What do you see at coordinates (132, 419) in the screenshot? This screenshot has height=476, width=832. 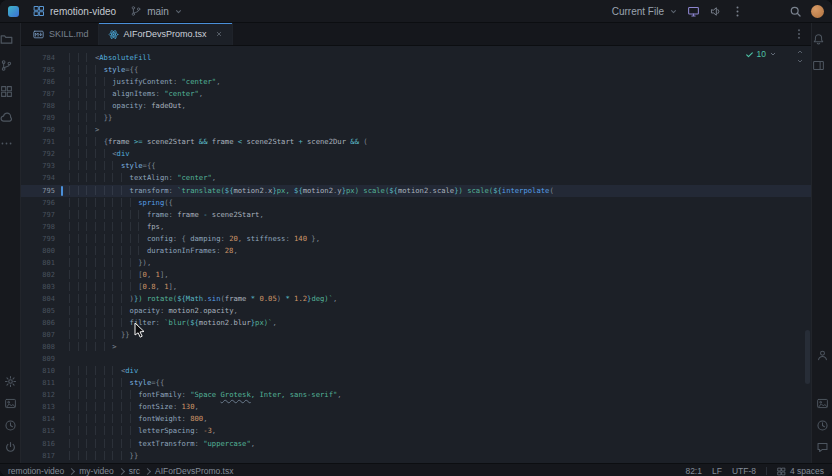 I see `code-text: fontWeight: 800,` at bounding box center [132, 419].